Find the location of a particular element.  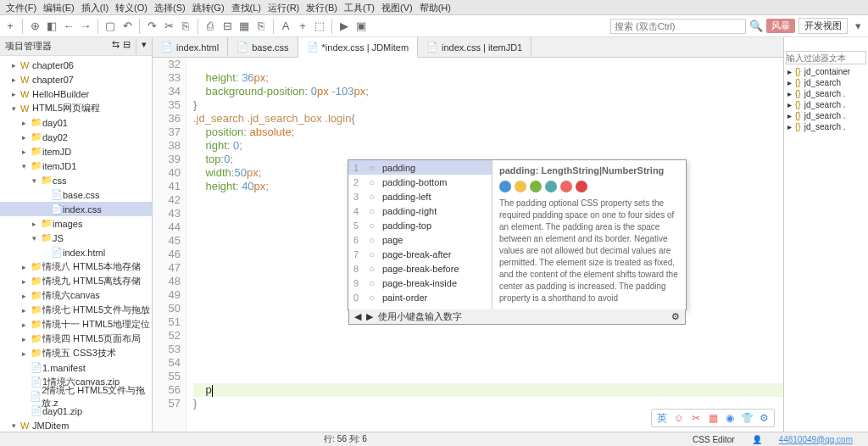

search-input is located at coordinates (678, 26).